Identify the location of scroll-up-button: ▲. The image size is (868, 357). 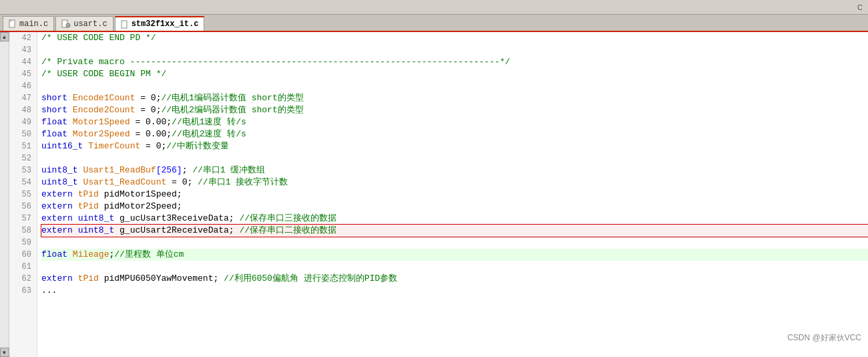
(5, 37).